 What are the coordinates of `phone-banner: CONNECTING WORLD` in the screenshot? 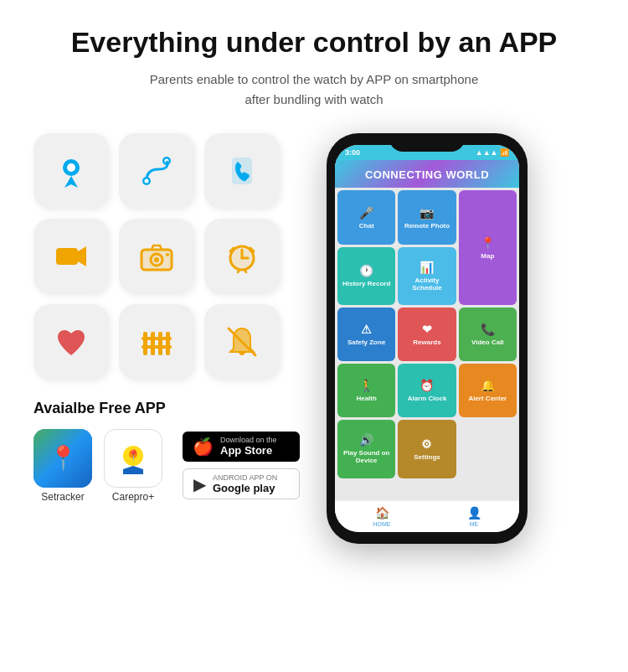 It's located at (427, 174).